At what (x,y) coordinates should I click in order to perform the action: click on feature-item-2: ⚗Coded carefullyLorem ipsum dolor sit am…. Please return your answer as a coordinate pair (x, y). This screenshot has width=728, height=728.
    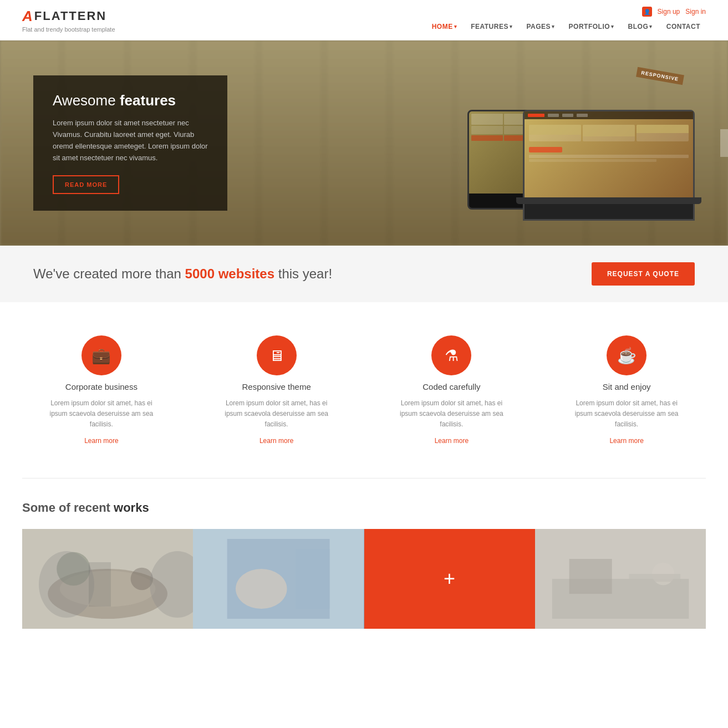
    Looking at the image, I should click on (452, 390).